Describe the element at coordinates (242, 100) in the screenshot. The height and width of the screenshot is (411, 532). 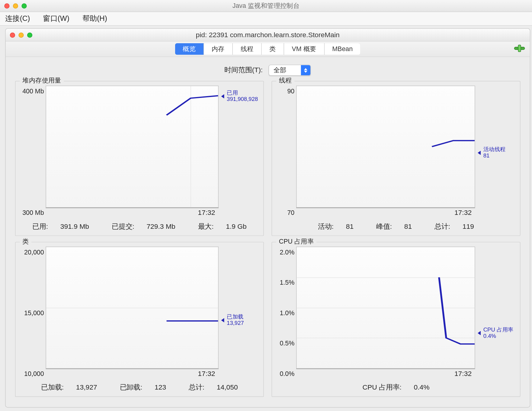
I see `heap-legend-value: 391,908,928` at that location.